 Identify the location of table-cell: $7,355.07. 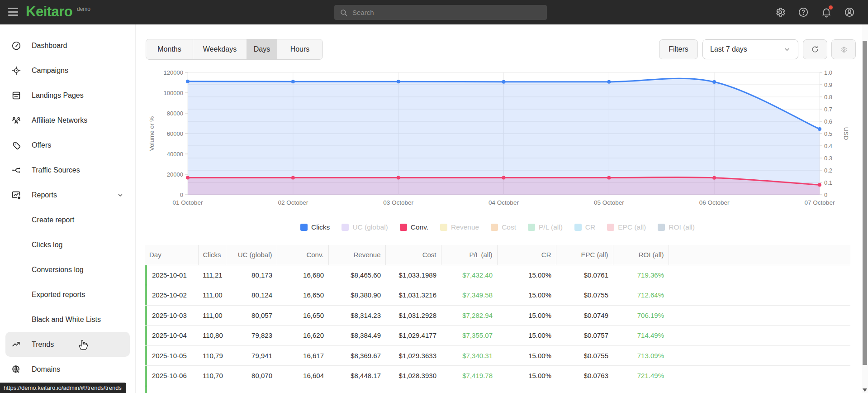
(469, 336).